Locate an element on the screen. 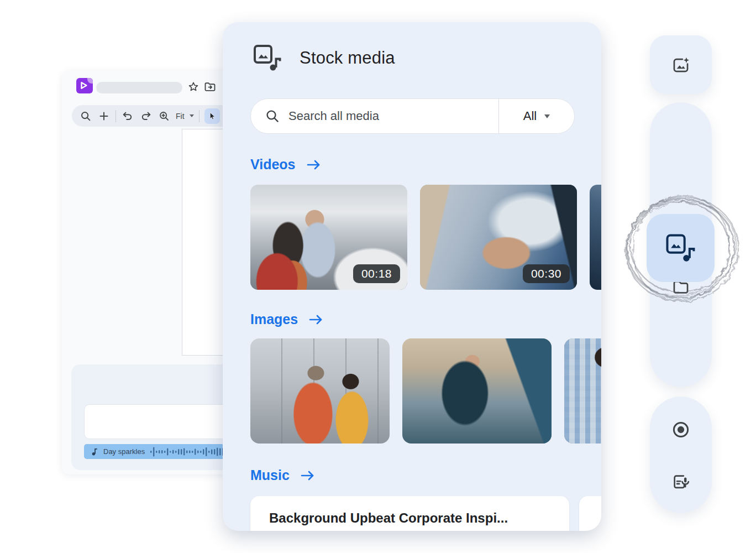  videos-label: Videos is located at coordinates (273, 165).